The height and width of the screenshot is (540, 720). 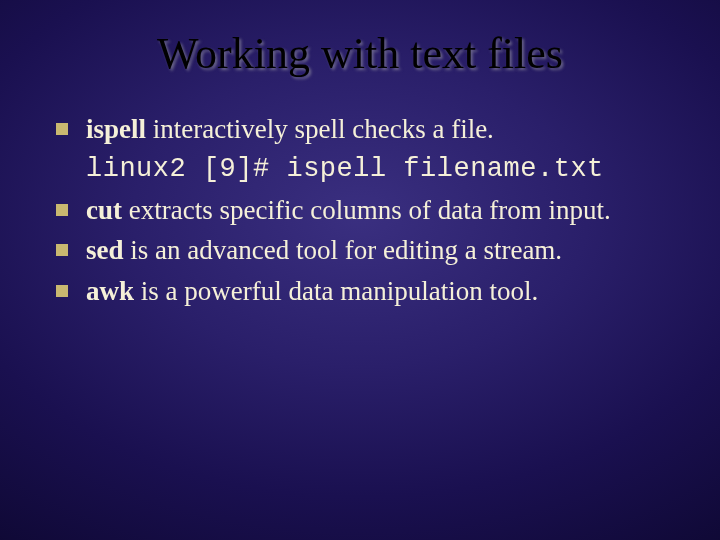 I want to click on list-item: ispell interactively spell checks a file…, so click(x=365, y=129).